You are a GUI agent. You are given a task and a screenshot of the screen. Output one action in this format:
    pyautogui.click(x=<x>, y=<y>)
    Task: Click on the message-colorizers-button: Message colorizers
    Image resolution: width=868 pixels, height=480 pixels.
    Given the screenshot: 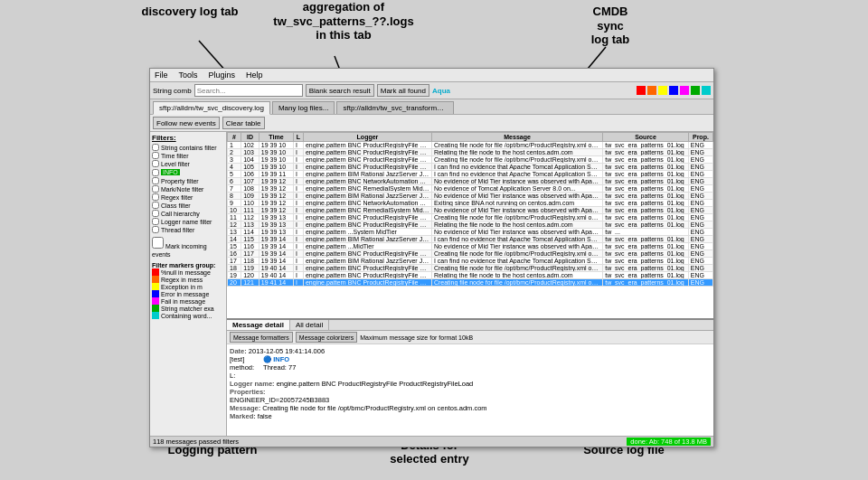 What is the action you would take?
    pyautogui.click(x=326, y=337)
    